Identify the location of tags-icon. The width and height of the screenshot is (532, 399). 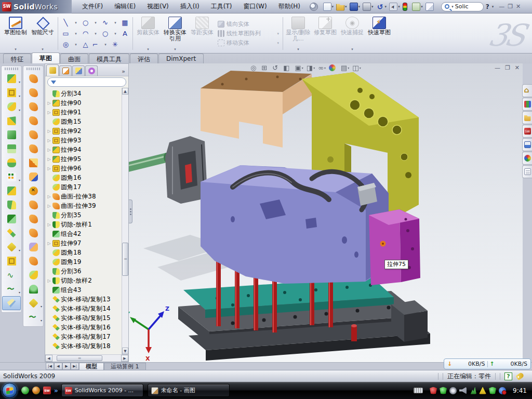
(520, 376).